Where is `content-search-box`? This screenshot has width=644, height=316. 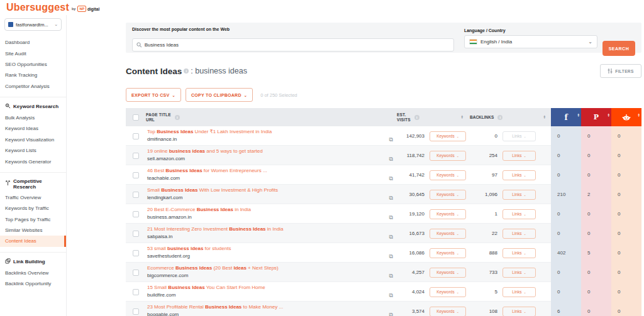
content-search-box is located at coordinates (293, 45).